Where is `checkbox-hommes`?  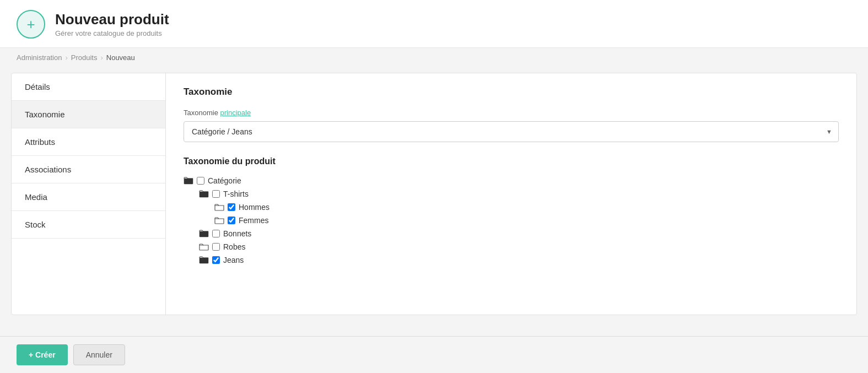 checkbox-hommes is located at coordinates (231, 207).